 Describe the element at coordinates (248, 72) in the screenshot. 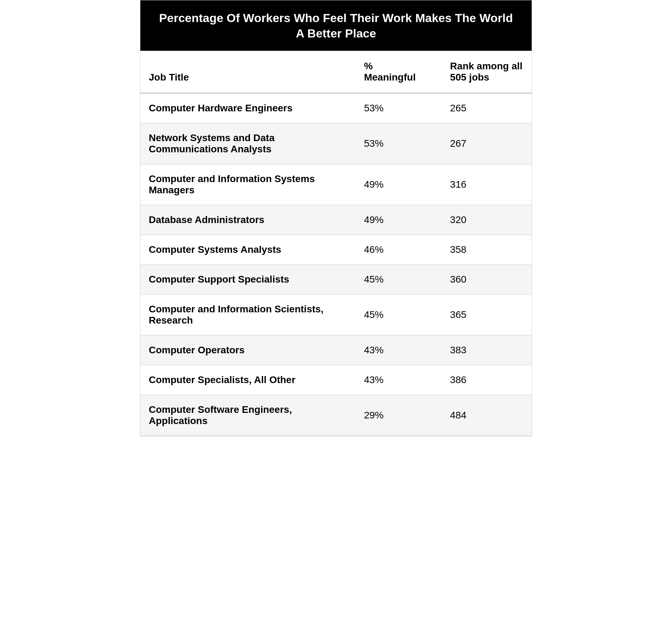

I see `column-header-job-title: Job Title` at that location.